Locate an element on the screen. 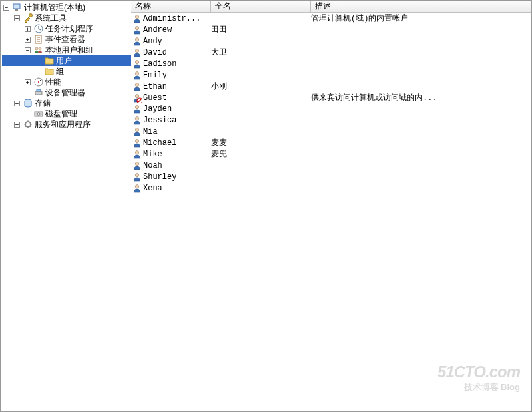 This screenshot has width=532, height=412. user-name-label: Eadison is located at coordinates (160, 64).